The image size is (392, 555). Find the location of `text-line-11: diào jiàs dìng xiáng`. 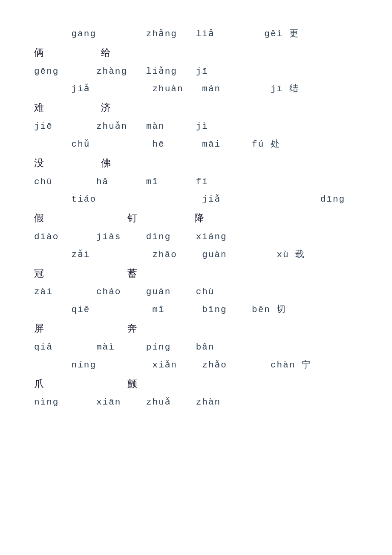

text-line-11: diào jiàs dìng xiáng is located at coordinates (196, 237).